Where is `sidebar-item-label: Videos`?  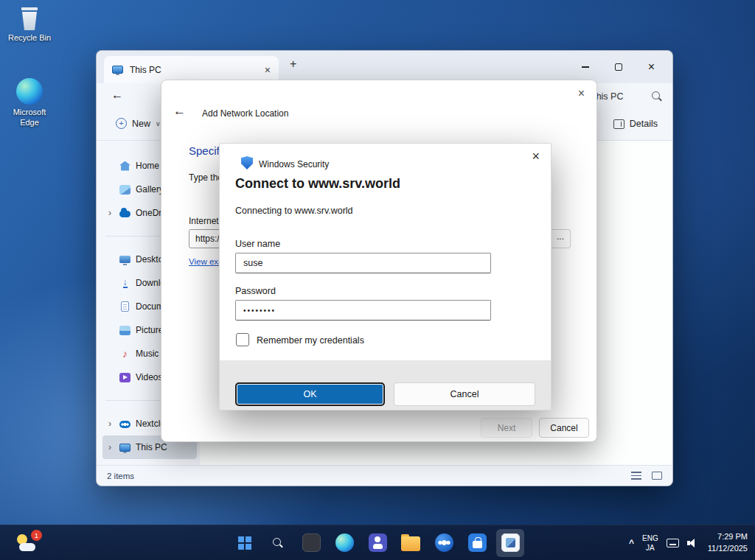
sidebar-item-label: Videos is located at coordinates (149, 377).